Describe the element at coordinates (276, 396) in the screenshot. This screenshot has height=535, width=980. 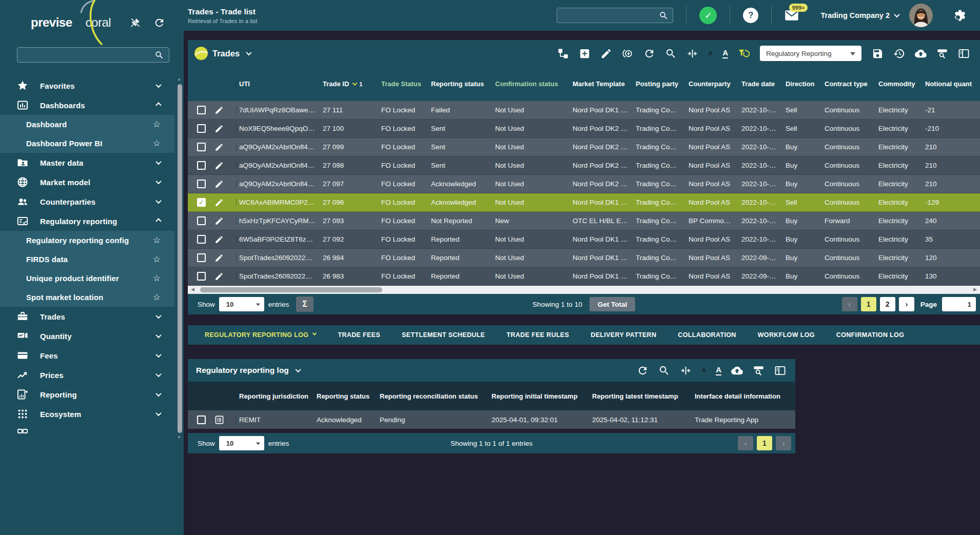
I see `column-header-jurisdiction: Reporting jurisdiction` at that location.